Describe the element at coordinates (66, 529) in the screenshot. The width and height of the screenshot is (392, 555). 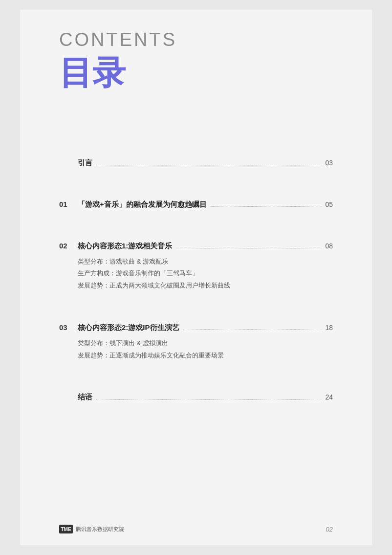
I see `tme-logo-svg: TME` at that location.